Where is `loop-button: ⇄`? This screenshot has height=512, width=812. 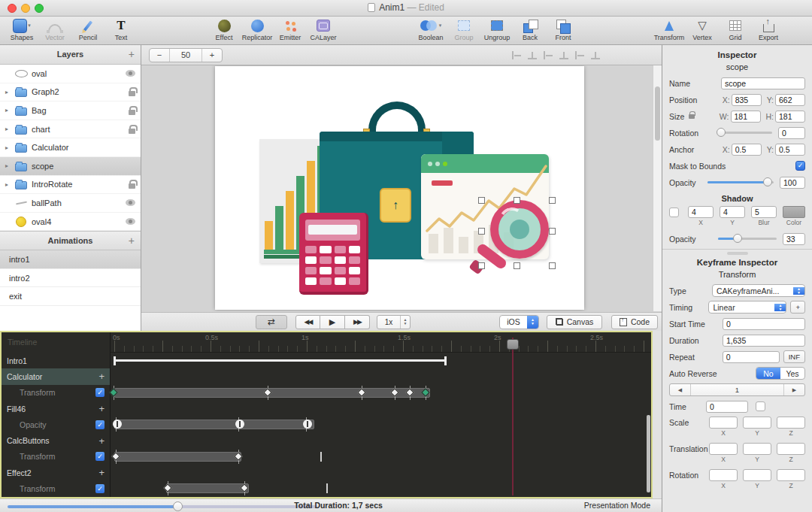
loop-button: ⇄ is located at coordinates (271, 322).